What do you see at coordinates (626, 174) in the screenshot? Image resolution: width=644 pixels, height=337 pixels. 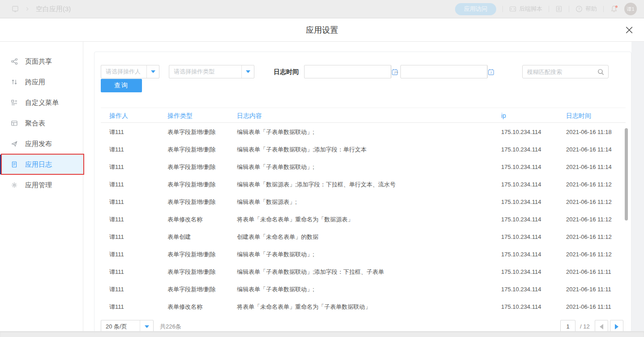 I see `table-scrollbar` at bounding box center [626, 174].